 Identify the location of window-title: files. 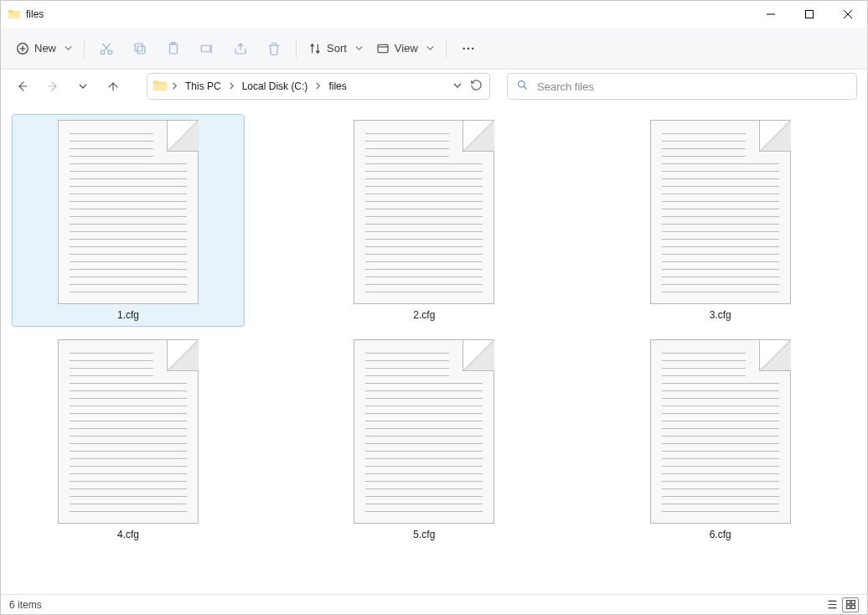
(35, 14).